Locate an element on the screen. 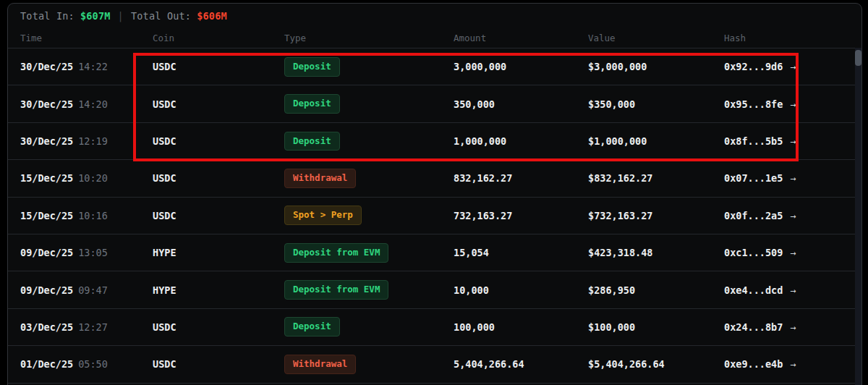 This screenshot has height=385, width=868. value-cell: $832,162.27 is located at coordinates (656, 178).